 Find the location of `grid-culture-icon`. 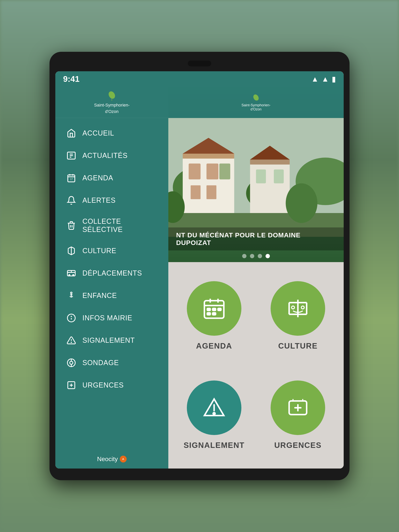

grid-culture-icon is located at coordinates (298, 308).